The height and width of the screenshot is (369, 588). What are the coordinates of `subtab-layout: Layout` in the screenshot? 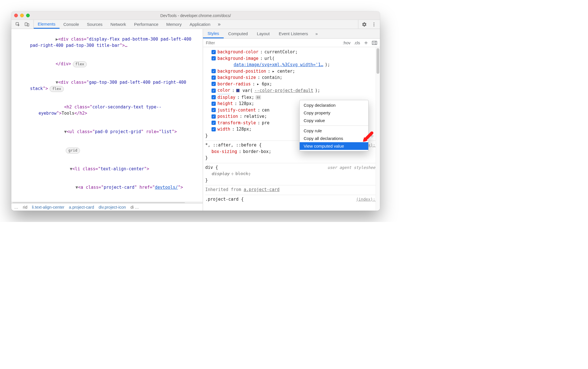 It's located at (263, 33).